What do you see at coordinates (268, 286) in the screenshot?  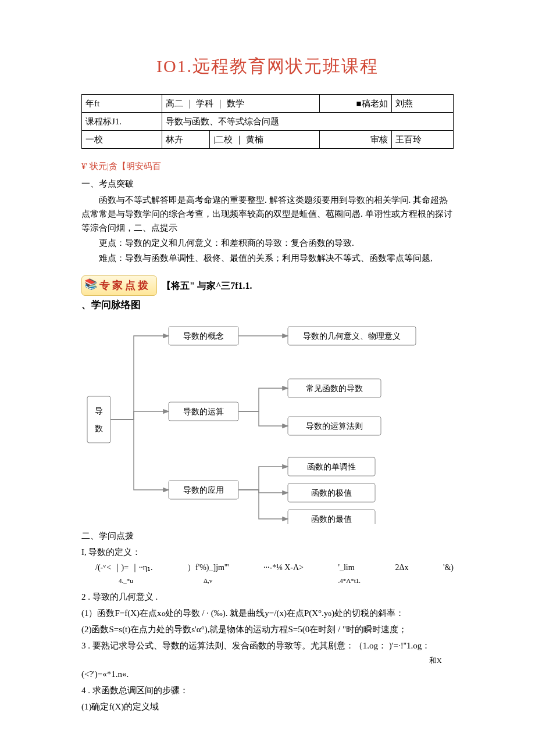 I see `expert-row: 专家点拨 【将五" 与家^三7f1.1.` at bounding box center [268, 286].